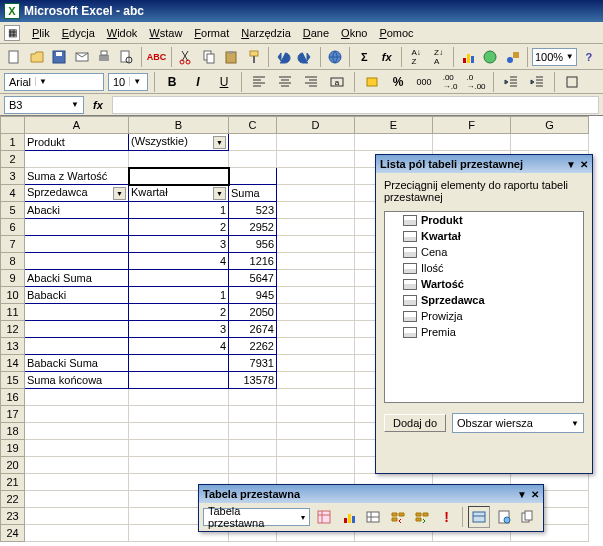  Describe the element at coordinates (104, 57) in the screenshot. I see `print-button` at that location.